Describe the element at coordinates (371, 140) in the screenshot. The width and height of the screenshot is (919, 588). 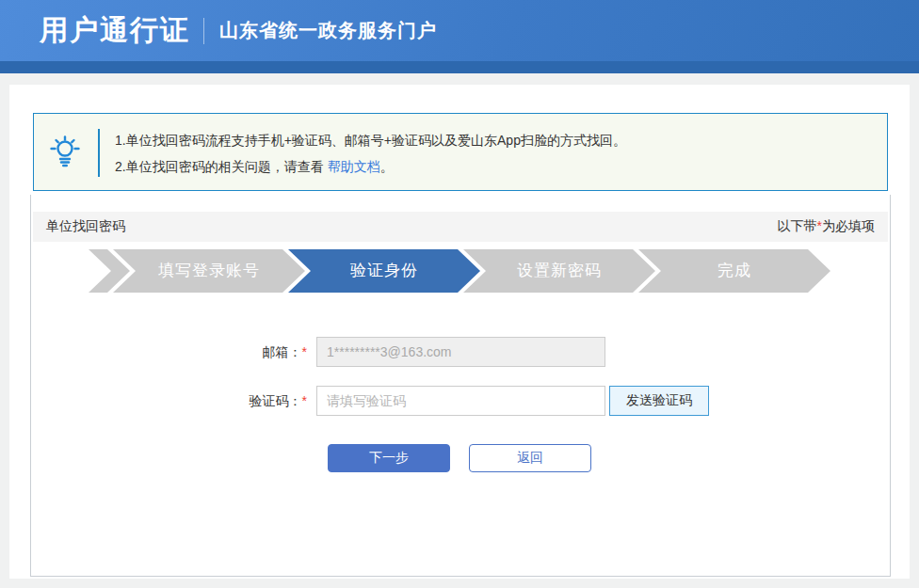
I see `notice-line-1: 1.单位找回密码流程支持手机+验证码、邮箱号+验证码以及爱山东App扫脸的方式找…` at that location.